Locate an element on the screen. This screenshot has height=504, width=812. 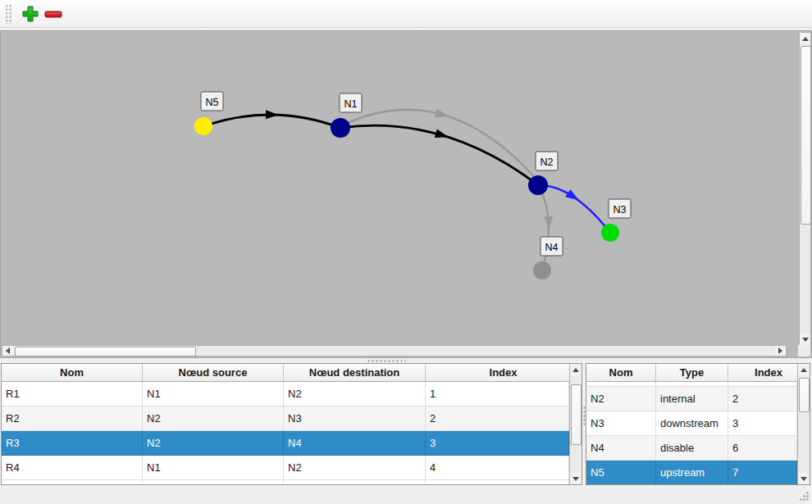
node-label-N3: N3 is located at coordinates (620, 208).